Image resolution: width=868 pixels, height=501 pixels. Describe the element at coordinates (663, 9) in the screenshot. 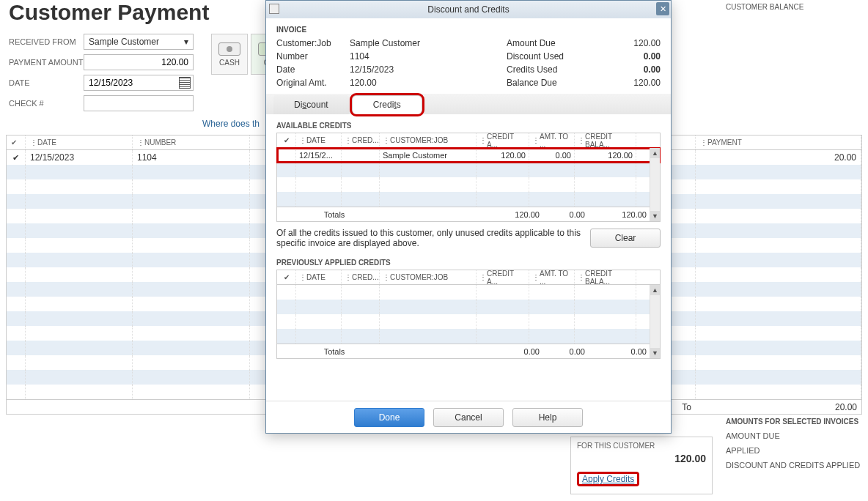

I see `close-icon: ✕` at that location.